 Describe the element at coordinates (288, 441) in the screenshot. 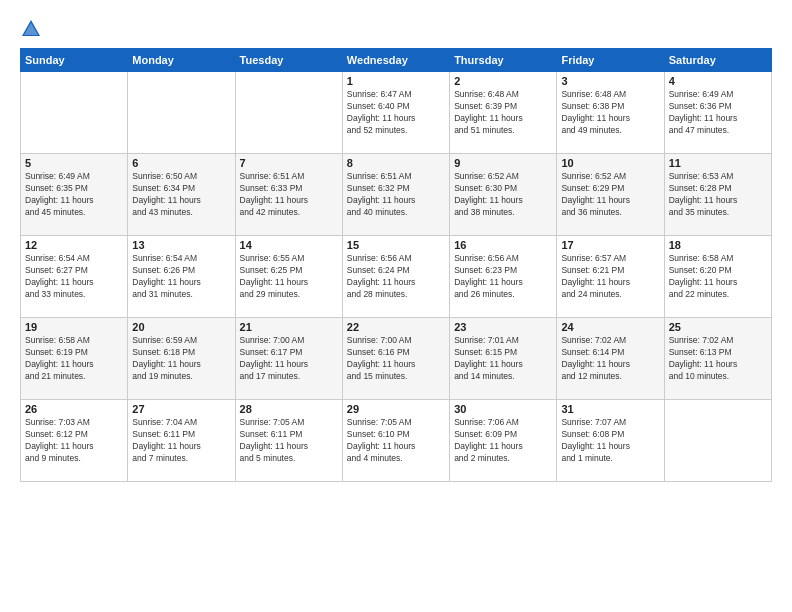

I see `calendar-cell: 28Sunrise: 7:05 AM Sunset: 6:11 PM Dayli…` at that location.